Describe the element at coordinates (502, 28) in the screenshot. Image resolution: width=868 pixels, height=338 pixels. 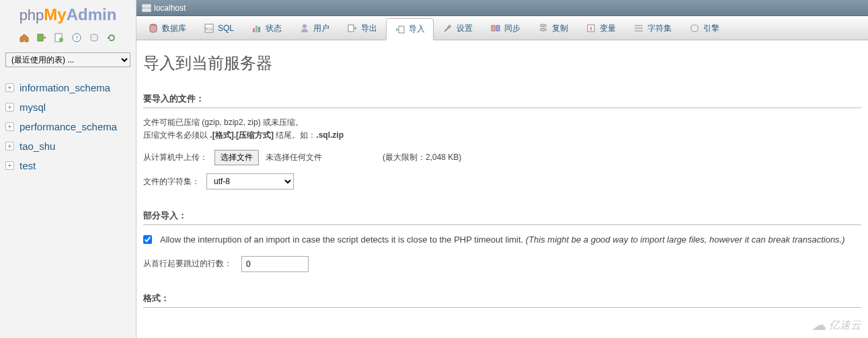
I see `tab-bar: 数据库 SQLSQL 状态 用户 导出 导入 设置 同步 复制 $变量 字符集 …` at that location.